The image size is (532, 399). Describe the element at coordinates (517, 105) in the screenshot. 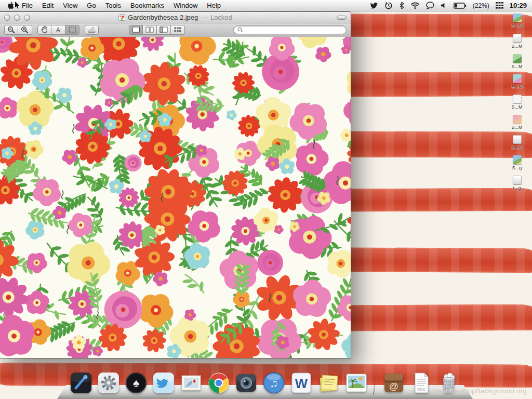

I see `desktop-icon-5: S...M` at that location.